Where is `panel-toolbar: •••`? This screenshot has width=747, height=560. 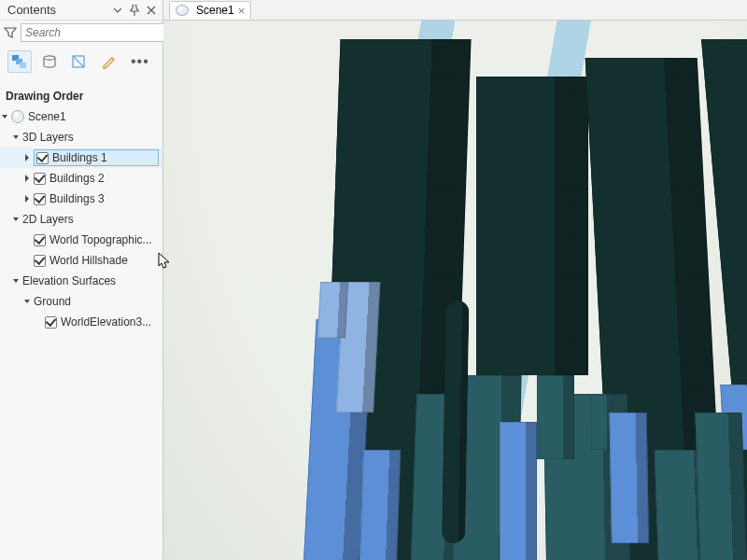
panel-toolbar: ••• is located at coordinates (81, 63).